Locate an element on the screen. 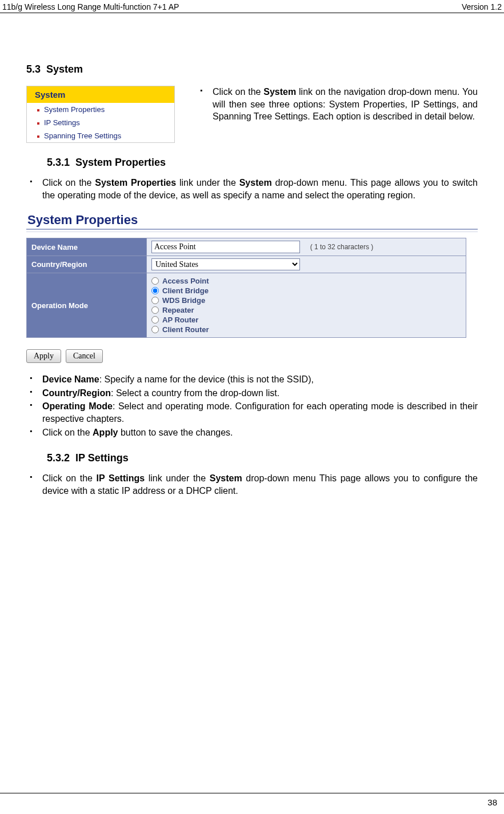  cancel-button: Cancel is located at coordinates (85, 356).